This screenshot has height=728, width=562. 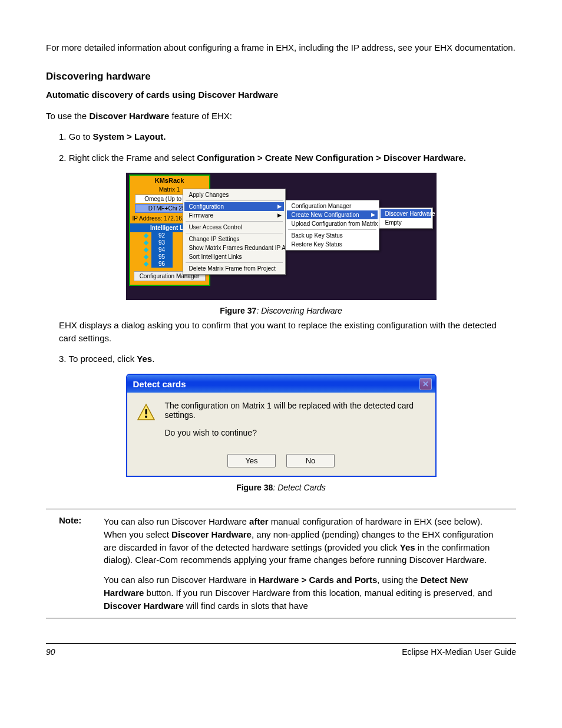 I want to click on menu-cfg-manager: Configuration Manager, so click(x=332, y=206).